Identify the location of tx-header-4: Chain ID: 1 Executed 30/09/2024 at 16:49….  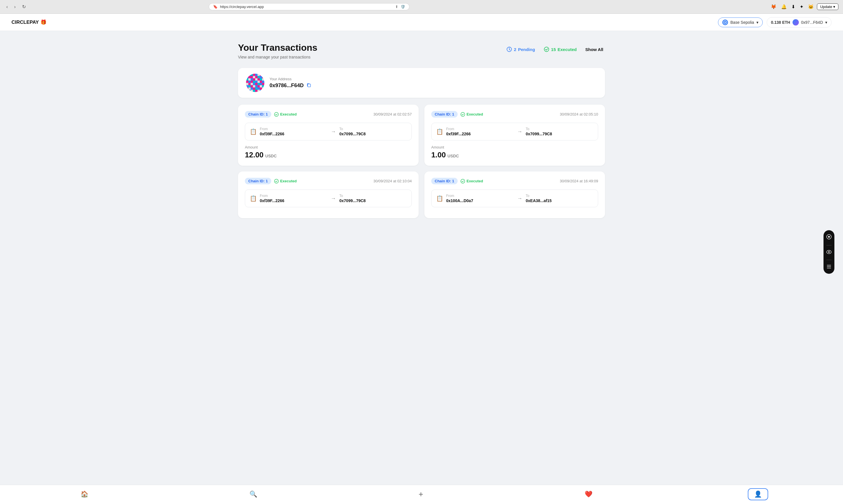
(515, 181).